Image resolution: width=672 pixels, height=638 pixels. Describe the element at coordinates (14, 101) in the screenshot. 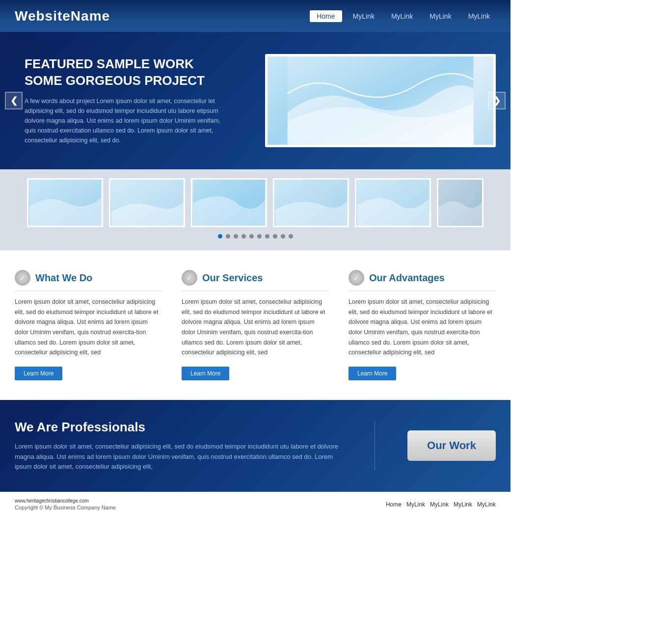

I see `hero-prev-button: ❮` at that location.